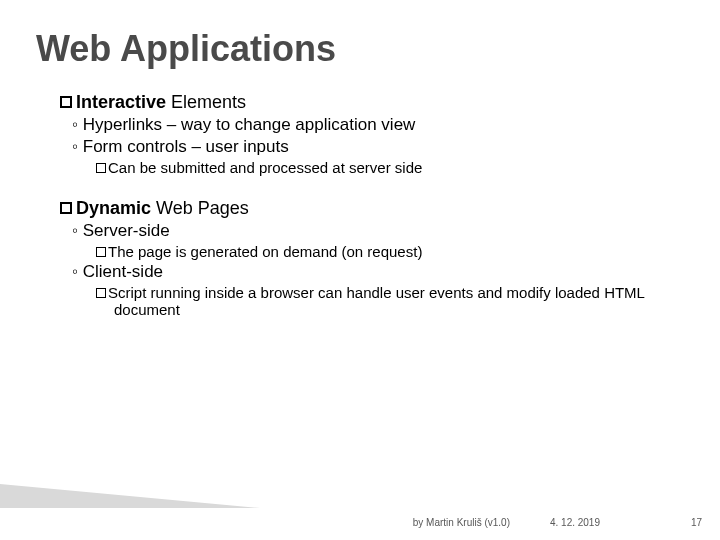 The height and width of the screenshot is (540, 720). What do you see at coordinates (462, 522) in the screenshot?
I see `footer-byline: by Martin Kruliš (v1.0)` at bounding box center [462, 522].